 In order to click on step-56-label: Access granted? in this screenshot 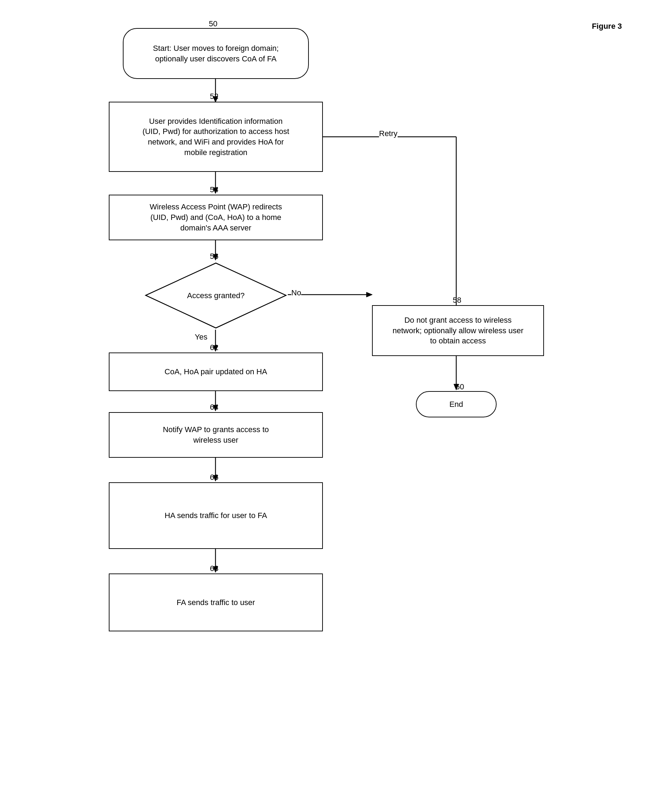, I will do `click(216, 296)`.